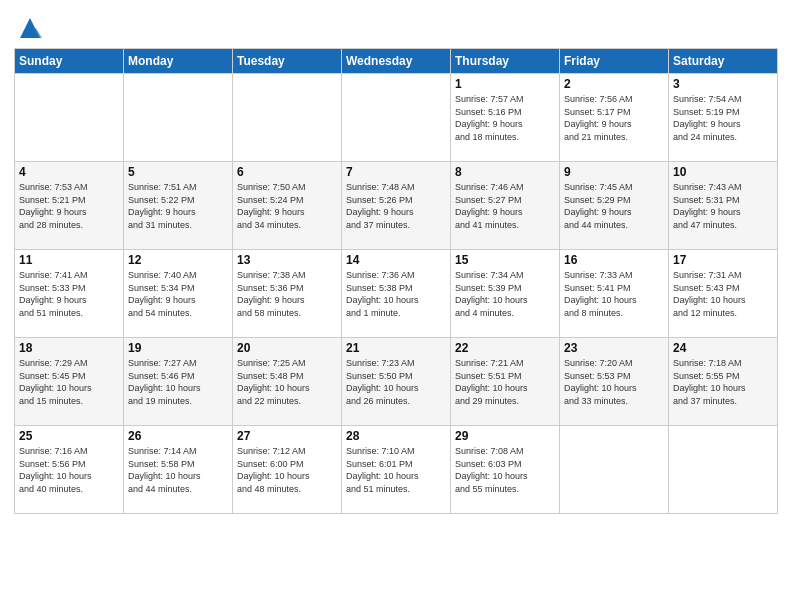 The height and width of the screenshot is (612, 792). I want to click on calendar-week-row: 18Sunrise: 7:29 AM Sunset: 5:45 PM Dayli…, so click(396, 382).